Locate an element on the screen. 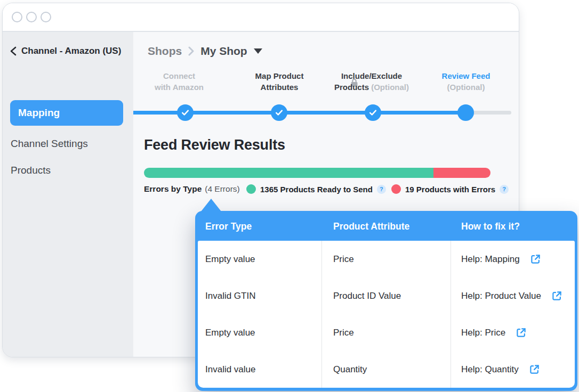  step-review-feed: Review Feed (Optional) is located at coordinates (466, 81).